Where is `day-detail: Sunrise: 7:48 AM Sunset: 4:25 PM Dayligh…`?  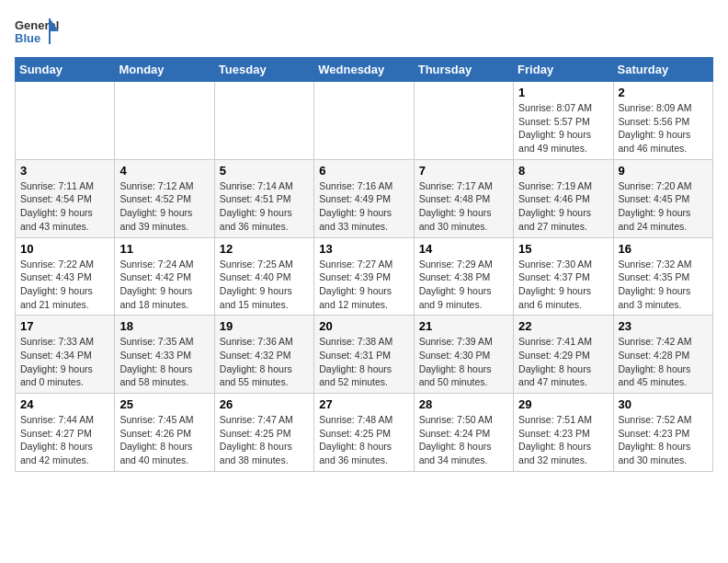 day-detail: Sunrise: 7:48 AM Sunset: 4:25 PM Dayligh… is located at coordinates (364, 440).